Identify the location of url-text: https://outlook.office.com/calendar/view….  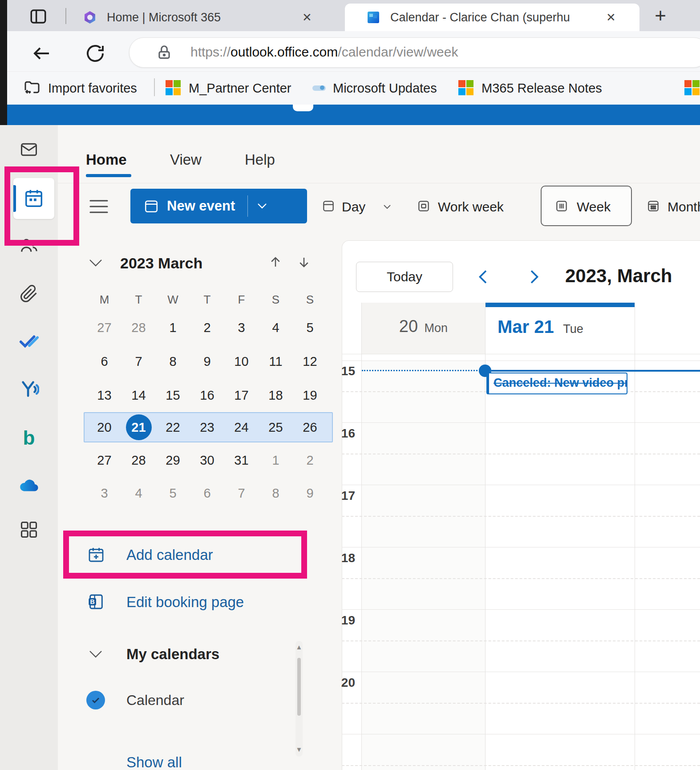
(324, 52).